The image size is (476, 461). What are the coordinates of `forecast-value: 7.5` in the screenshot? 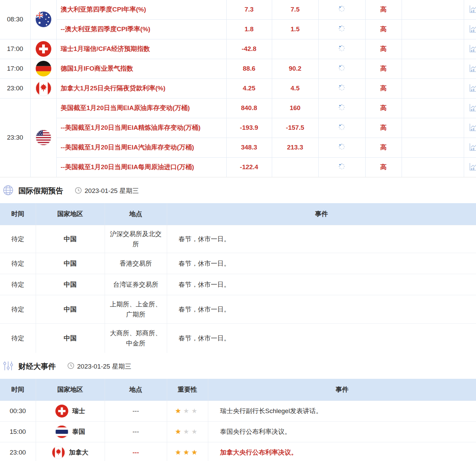 It's located at (295, 10).